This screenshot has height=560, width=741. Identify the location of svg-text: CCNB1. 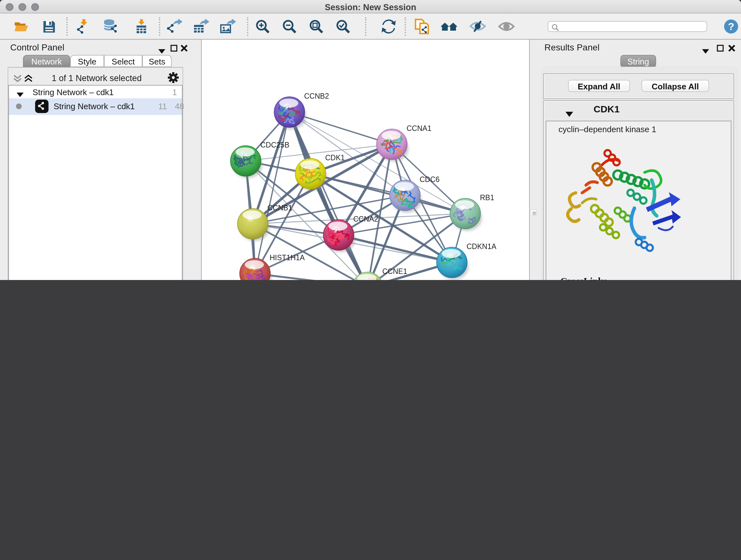
(279, 208).